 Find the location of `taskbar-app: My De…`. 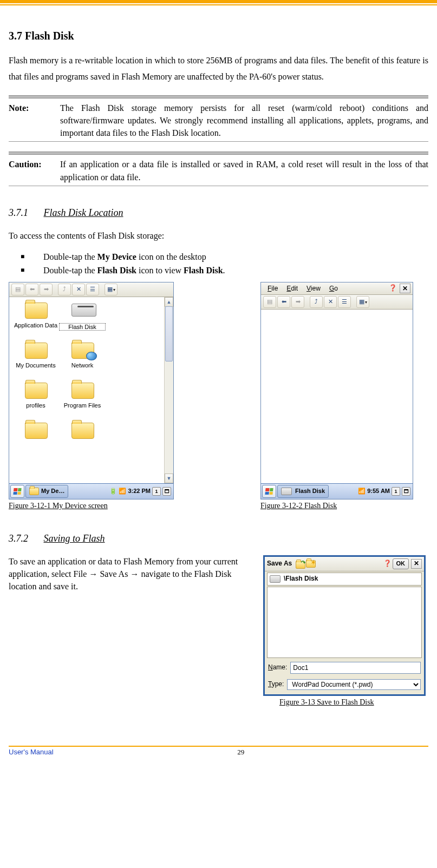

taskbar-app: My De… is located at coordinates (47, 491).